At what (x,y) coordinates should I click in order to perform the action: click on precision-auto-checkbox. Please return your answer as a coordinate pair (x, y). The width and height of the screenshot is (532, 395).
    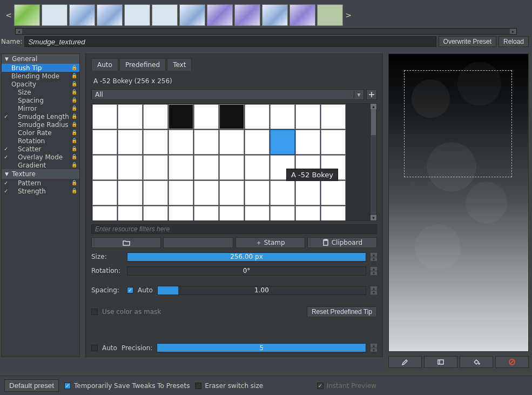
    Looking at the image, I should click on (95, 348).